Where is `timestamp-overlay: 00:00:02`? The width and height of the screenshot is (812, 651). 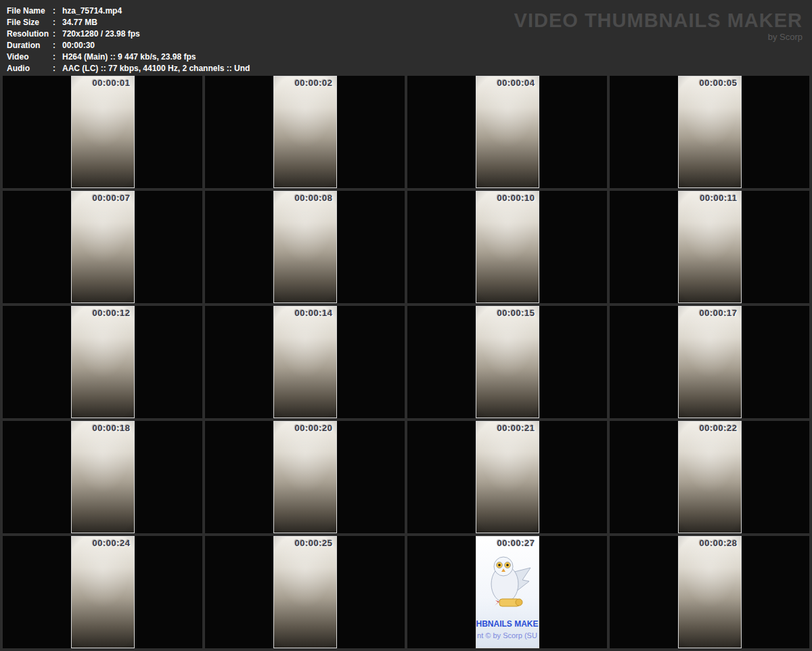
timestamp-overlay: 00:00:02 is located at coordinates (313, 83).